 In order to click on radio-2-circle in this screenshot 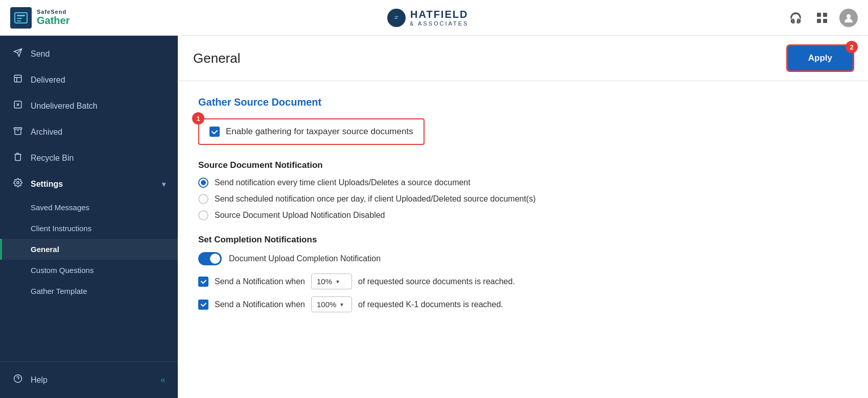, I will do `click(203, 199)`.